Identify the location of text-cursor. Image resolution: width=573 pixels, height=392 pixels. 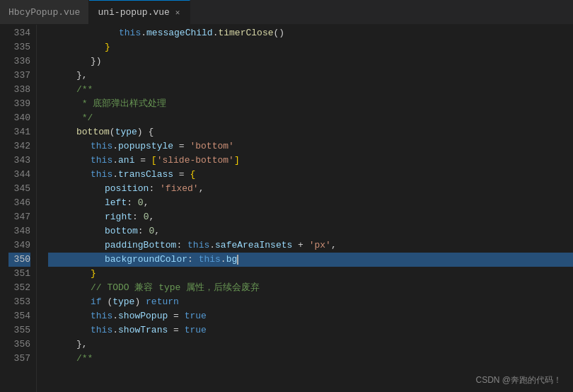
(238, 260).